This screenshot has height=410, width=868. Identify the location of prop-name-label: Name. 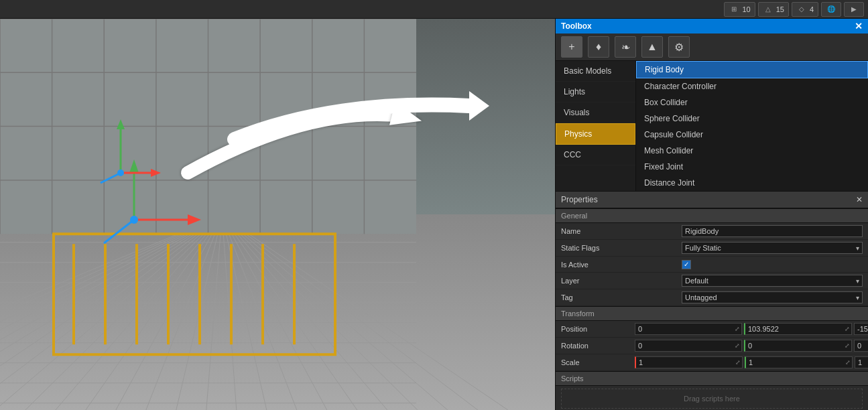
(621, 231).